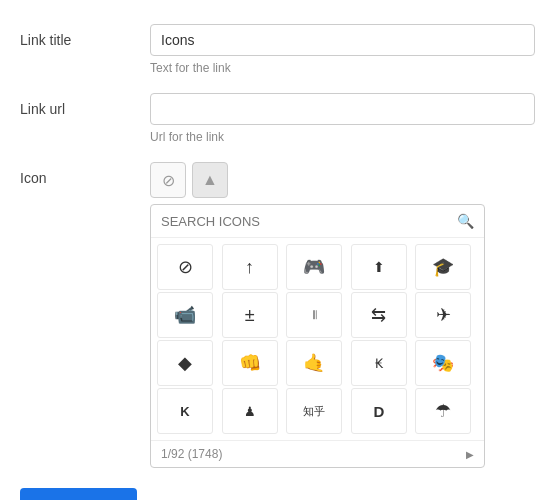 The width and height of the screenshot is (555, 500). What do you see at coordinates (185, 267) in the screenshot?
I see `icon-cell: ⊘` at bounding box center [185, 267].